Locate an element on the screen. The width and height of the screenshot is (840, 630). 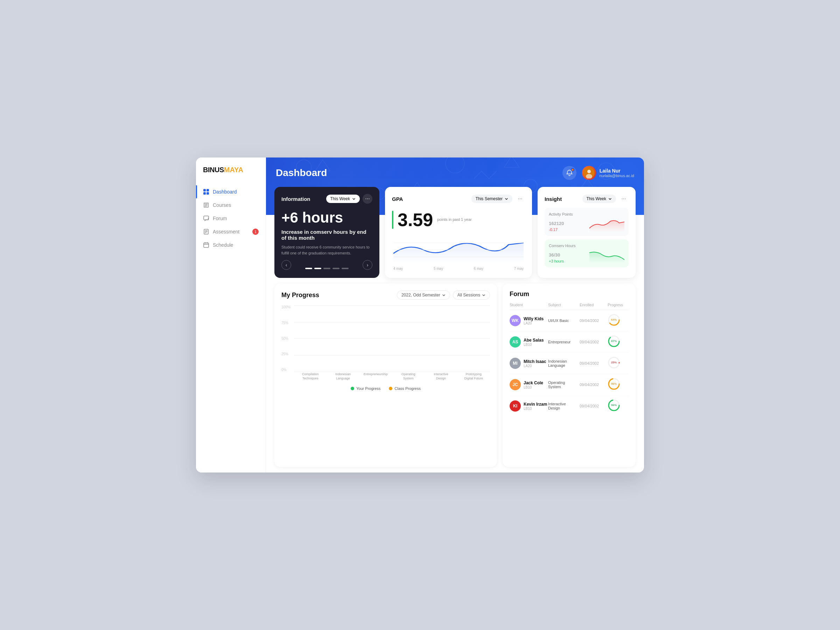
comserv-label: Comserv Hours is located at coordinates (586, 246).